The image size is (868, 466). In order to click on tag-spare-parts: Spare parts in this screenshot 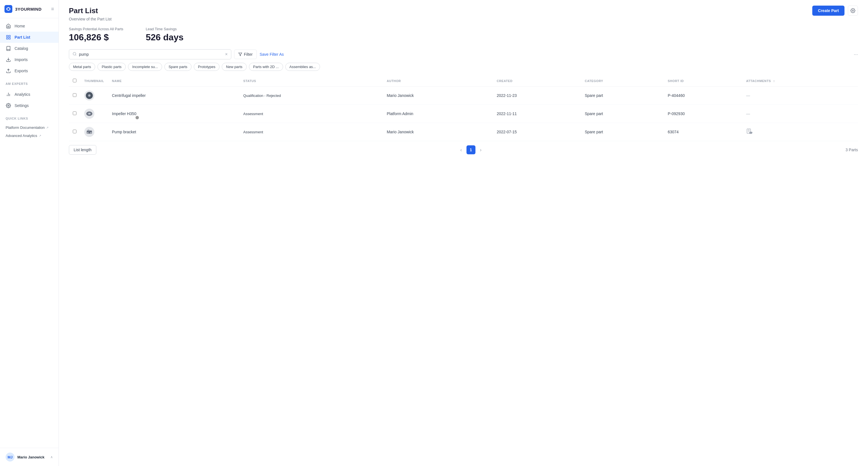, I will do `click(178, 67)`.